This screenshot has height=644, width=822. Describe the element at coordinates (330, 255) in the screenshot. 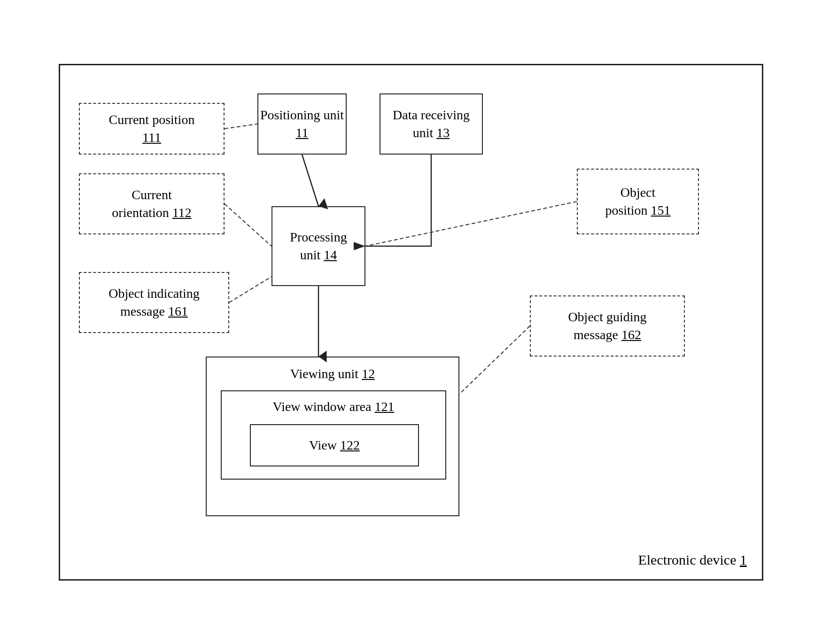

I see `processing-unit-number: 14` at that location.